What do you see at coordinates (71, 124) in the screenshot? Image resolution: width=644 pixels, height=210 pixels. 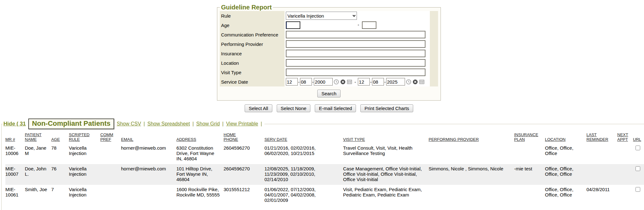 I see `section-title: Non-Compliant Patients` at bounding box center [71, 124].